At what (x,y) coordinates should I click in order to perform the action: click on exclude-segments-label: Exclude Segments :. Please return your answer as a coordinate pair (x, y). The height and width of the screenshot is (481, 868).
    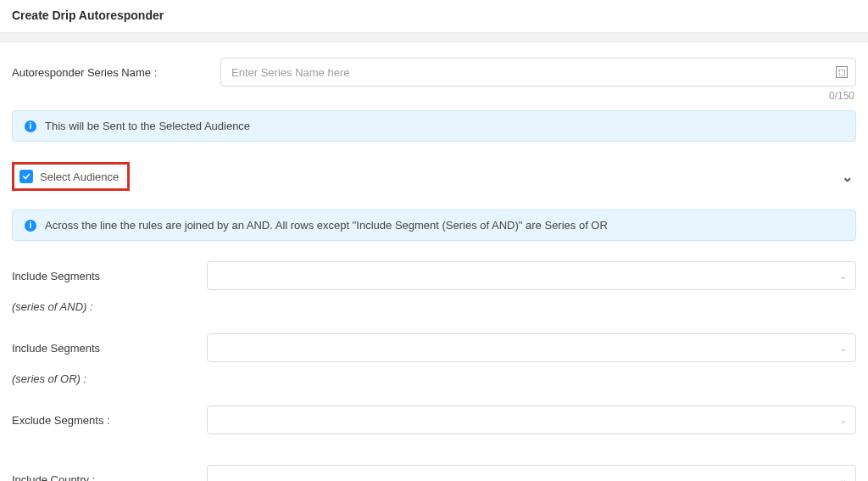
    Looking at the image, I should click on (109, 421).